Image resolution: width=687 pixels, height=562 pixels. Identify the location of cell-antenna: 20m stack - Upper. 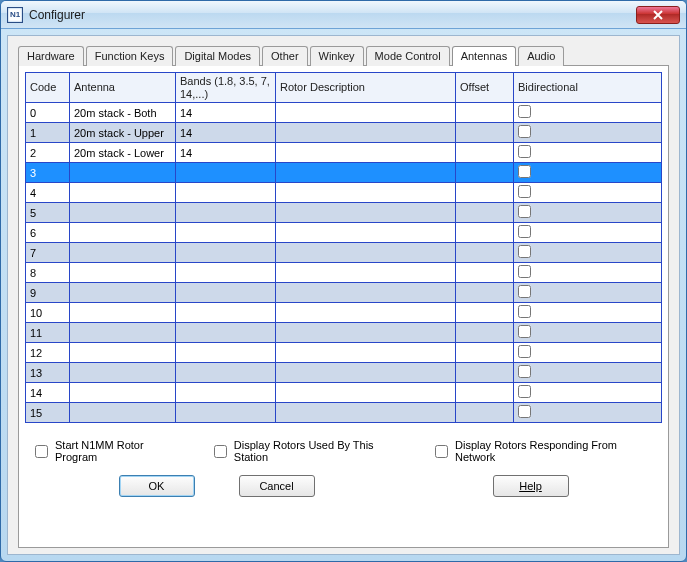
(123, 133).